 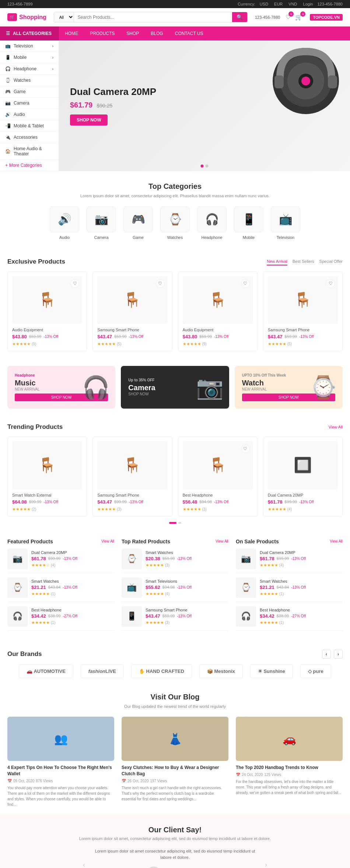 I want to click on shop-now-button: SHOP NOW, so click(x=89, y=120).